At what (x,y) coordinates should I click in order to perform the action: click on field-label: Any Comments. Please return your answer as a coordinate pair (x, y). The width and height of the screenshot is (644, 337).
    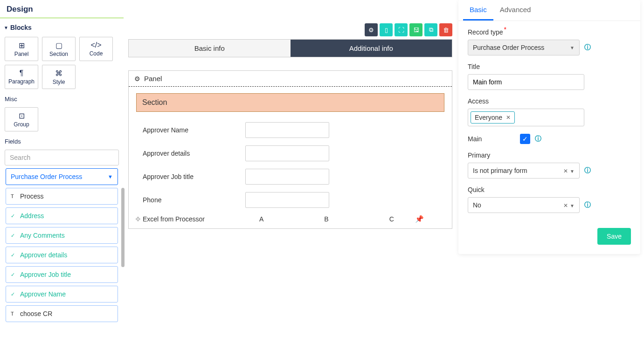
    Looking at the image, I should click on (42, 235).